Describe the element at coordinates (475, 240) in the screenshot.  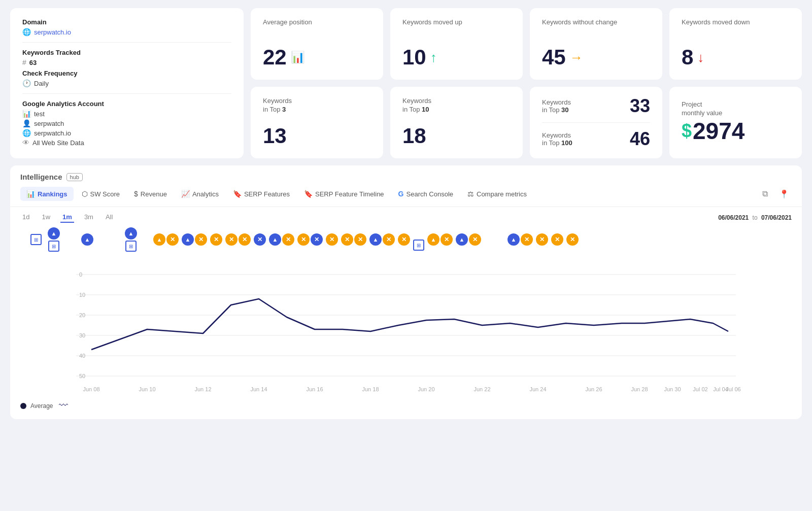
I see `x-orange-14: ✕` at that location.